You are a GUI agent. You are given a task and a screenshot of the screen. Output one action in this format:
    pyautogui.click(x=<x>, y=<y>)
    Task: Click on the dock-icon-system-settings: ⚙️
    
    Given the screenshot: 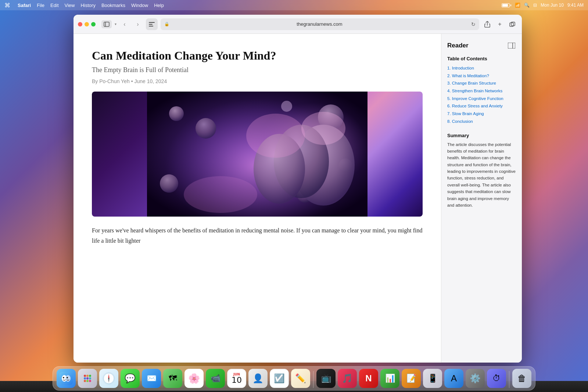 What is the action you would take?
    pyautogui.click(x=475, y=378)
    